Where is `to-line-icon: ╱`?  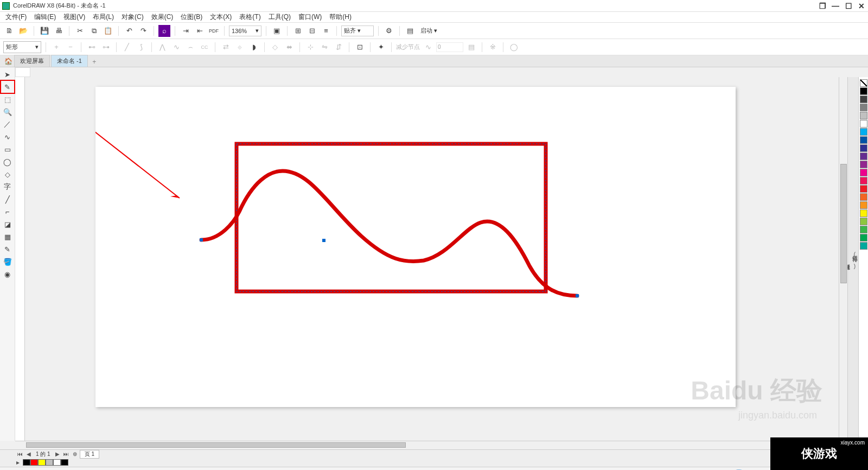
to-line-icon: ╱ is located at coordinates (127, 47).